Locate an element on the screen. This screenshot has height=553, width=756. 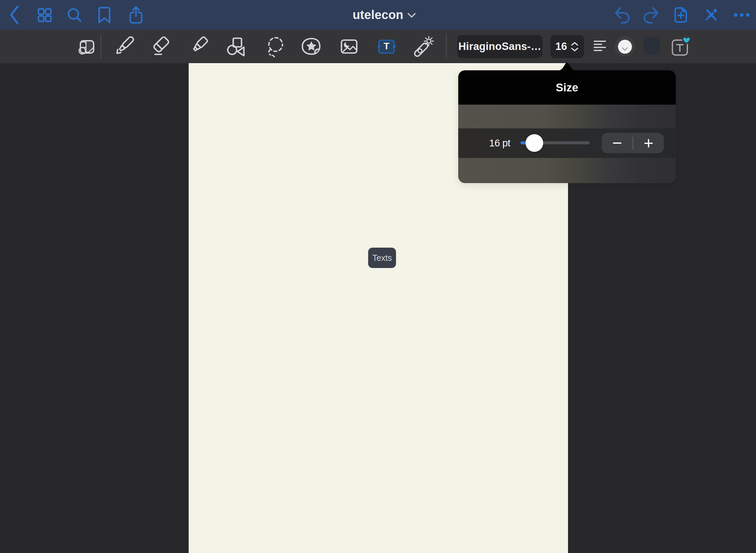
lasso-tool-button is located at coordinates (275, 47).